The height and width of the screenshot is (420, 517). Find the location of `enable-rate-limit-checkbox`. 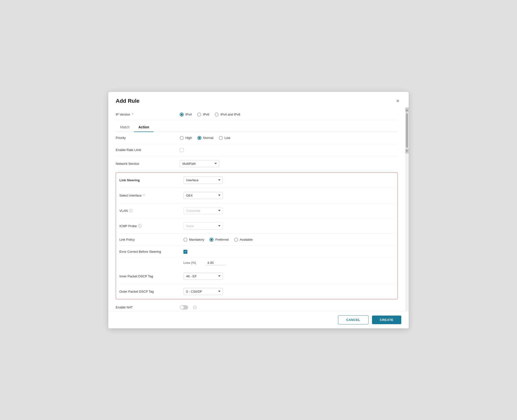

enable-rate-limit-checkbox is located at coordinates (182, 150).